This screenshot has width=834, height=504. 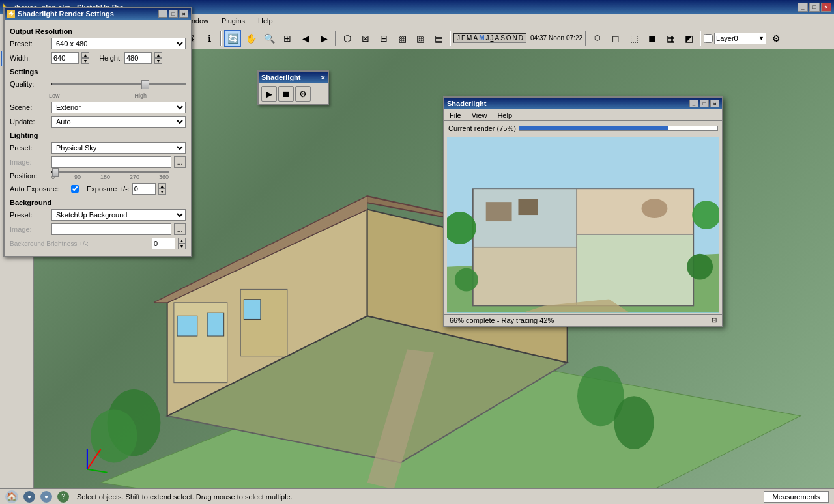 What do you see at coordinates (162, 189) in the screenshot?
I see `exposure-spinner: ▲ ▼` at bounding box center [162, 189].